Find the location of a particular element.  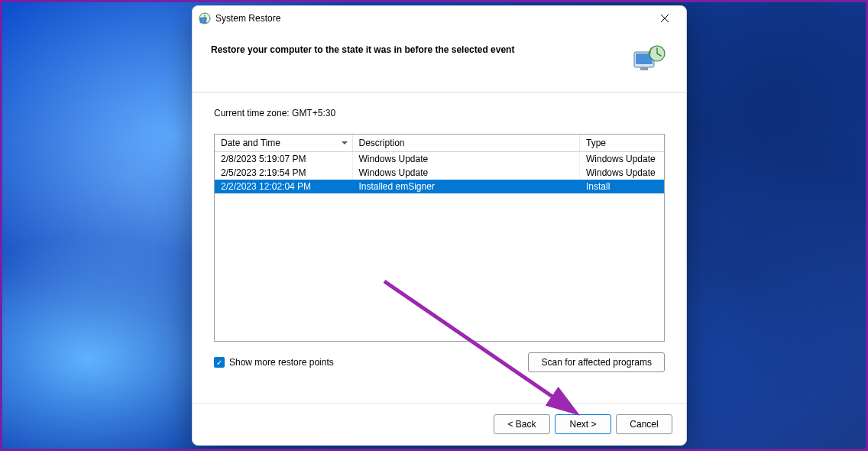

cancel-button: Cancel is located at coordinates (644, 424).